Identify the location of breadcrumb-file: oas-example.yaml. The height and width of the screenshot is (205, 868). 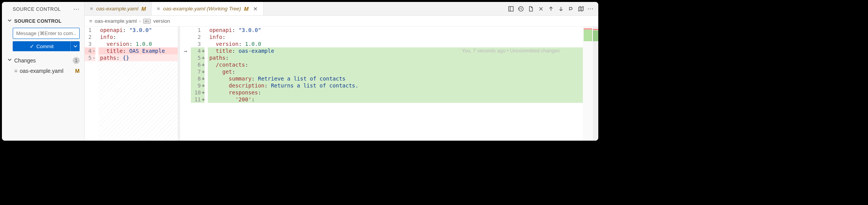
(116, 21).